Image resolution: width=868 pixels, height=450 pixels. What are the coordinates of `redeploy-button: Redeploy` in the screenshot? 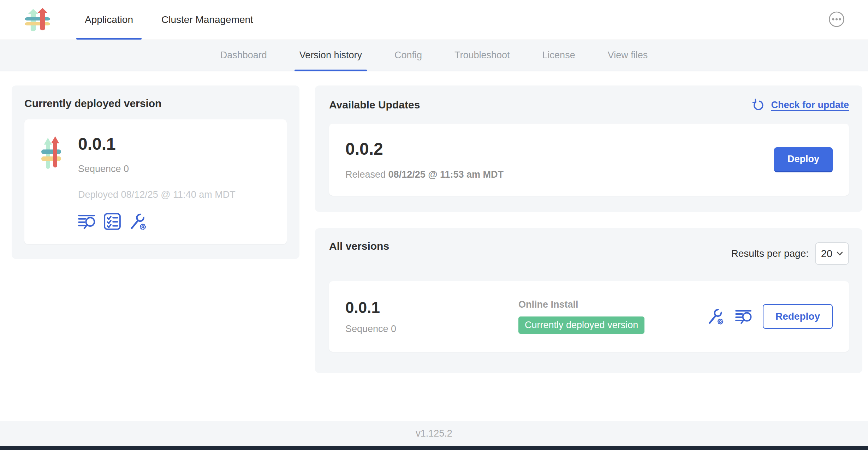 It's located at (798, 316).